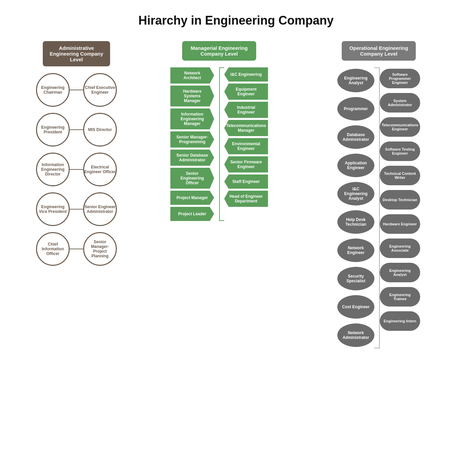  Describe the element at coordinates (192, 214) in the screenshot. I see `arrow-project-leader: Project Leader` at that location.